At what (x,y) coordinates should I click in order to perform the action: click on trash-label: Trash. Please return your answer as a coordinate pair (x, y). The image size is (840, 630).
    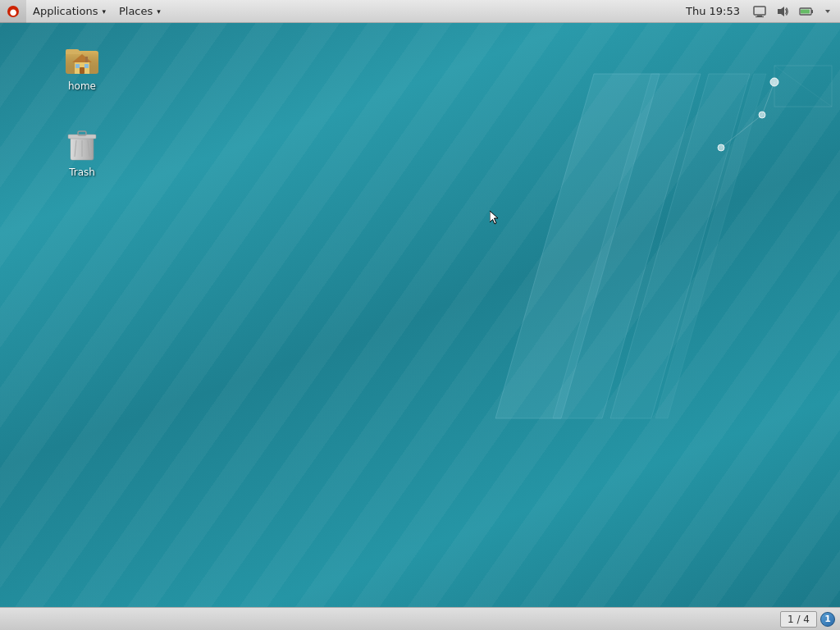
    Looking at the image, I should click on (82, 172).